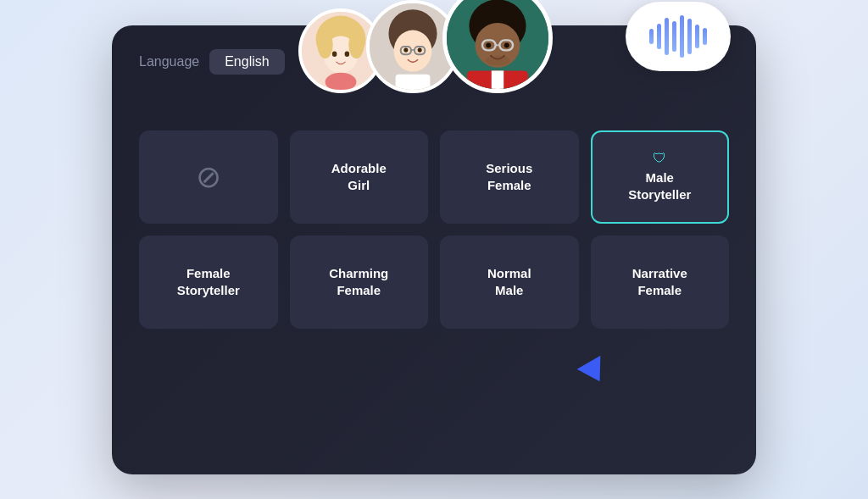 The width and height of the screenshot is (868, 499). I want to click on avatars-container, so click(426, 47).